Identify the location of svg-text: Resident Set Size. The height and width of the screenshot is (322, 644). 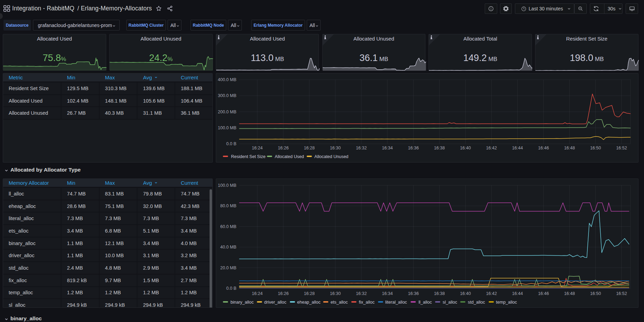
(248, 157).